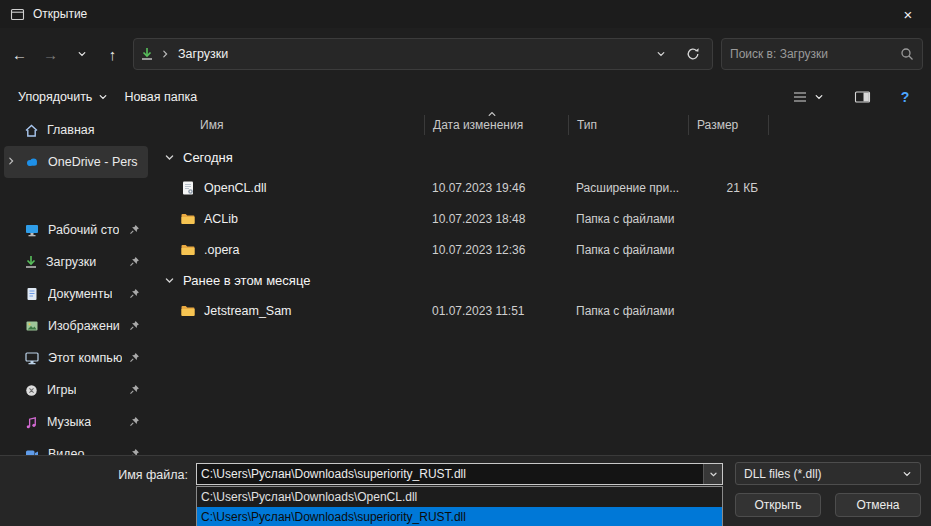 This screenshot has width=931, height=526. I want to click on file-size: 21 КБ, so click(728, 188).